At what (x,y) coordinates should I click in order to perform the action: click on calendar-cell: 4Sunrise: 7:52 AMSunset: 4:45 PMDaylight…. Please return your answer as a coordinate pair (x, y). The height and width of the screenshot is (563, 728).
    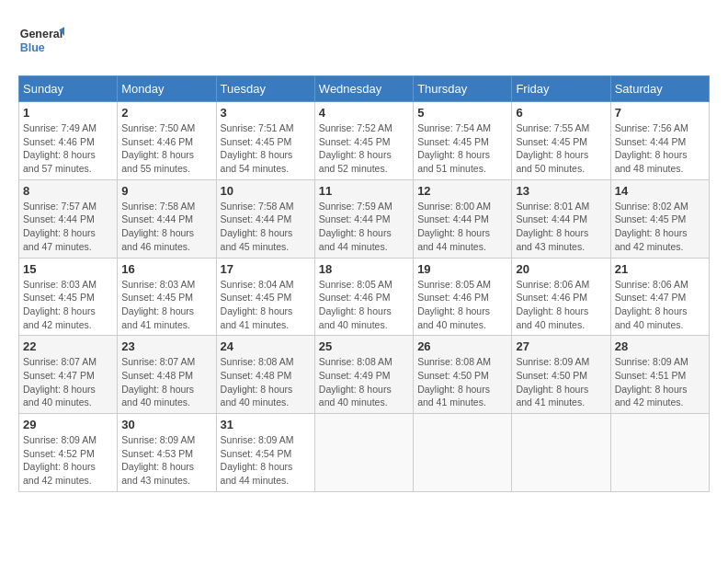
    Looking at the image, I should click on (364, 142).